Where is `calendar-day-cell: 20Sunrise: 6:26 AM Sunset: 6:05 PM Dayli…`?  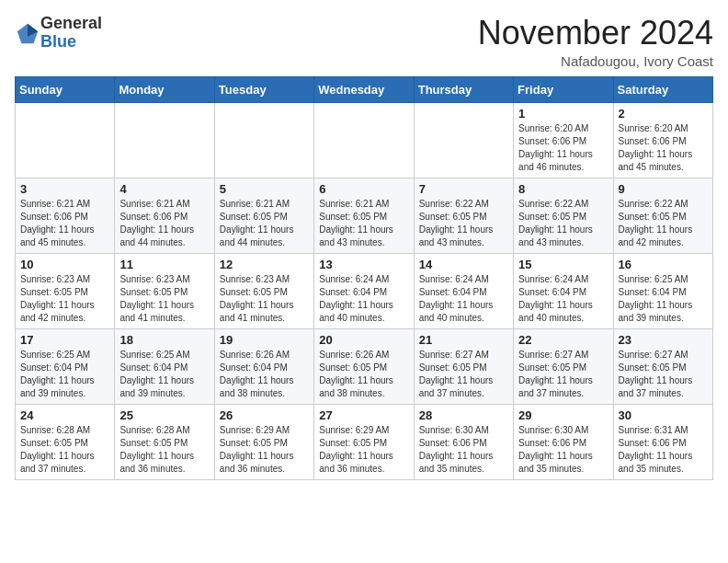 calendar-day-cell: 20Sunrise: 6:26 AM Sunset: 6:05 PM Dayli… is located at coordinates (364, 366).